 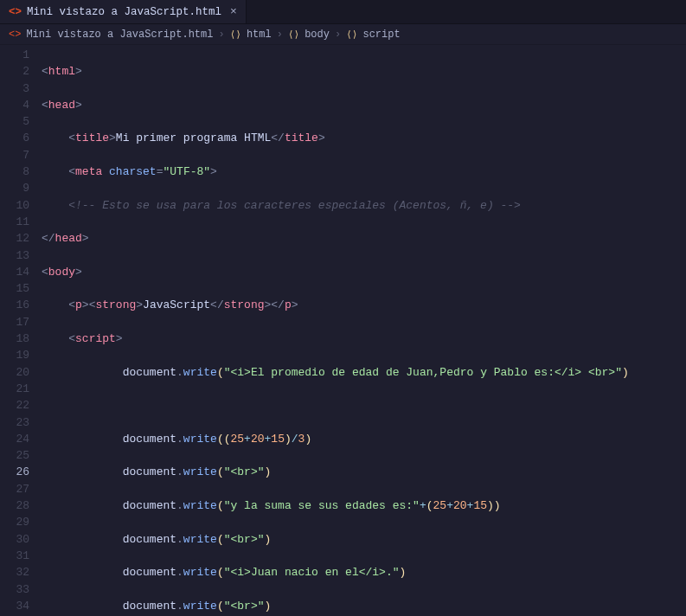 What do you see at coordinates (21, 330) in the screenshot?
I see `line-number-gutter: 1234567891011121314151617181920212223242…` at bounding box center [21, 330].